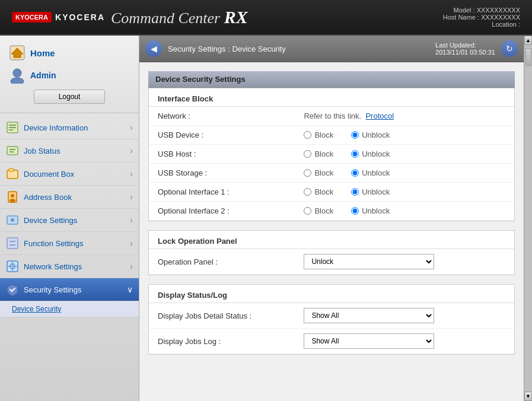 This screenshot has height=401, width=532. Describe the element at coordinates (17, 53) in the screenshot. I see `home-icon` at that location.